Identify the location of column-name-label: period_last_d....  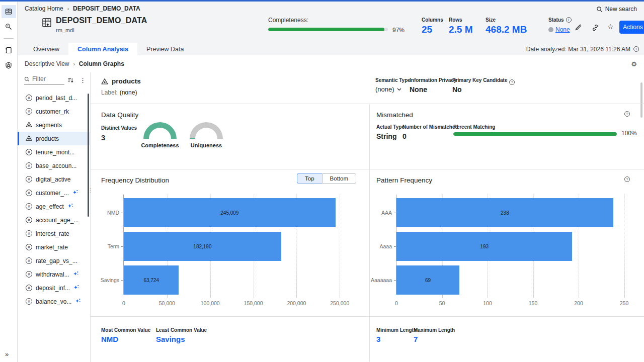
(56, 98).